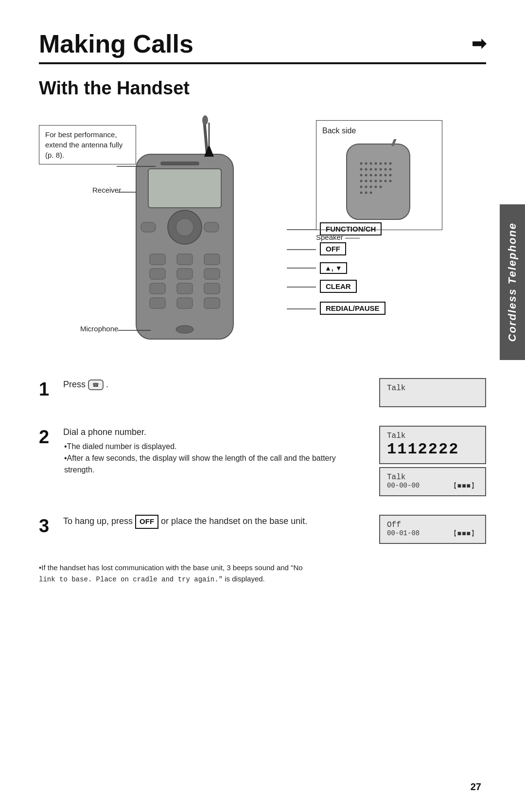 Image resolution: width=525 pixels, height=812 pixels. Describe the element at coordinates (49, 437) in the screenshot. I see `step-2-number: 2` at that location.